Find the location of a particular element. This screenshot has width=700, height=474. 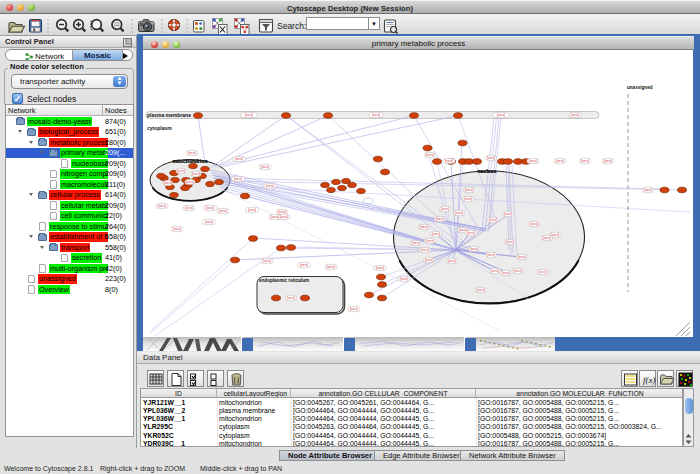

svg-text: nucleus is located at coordinates (488, 171).